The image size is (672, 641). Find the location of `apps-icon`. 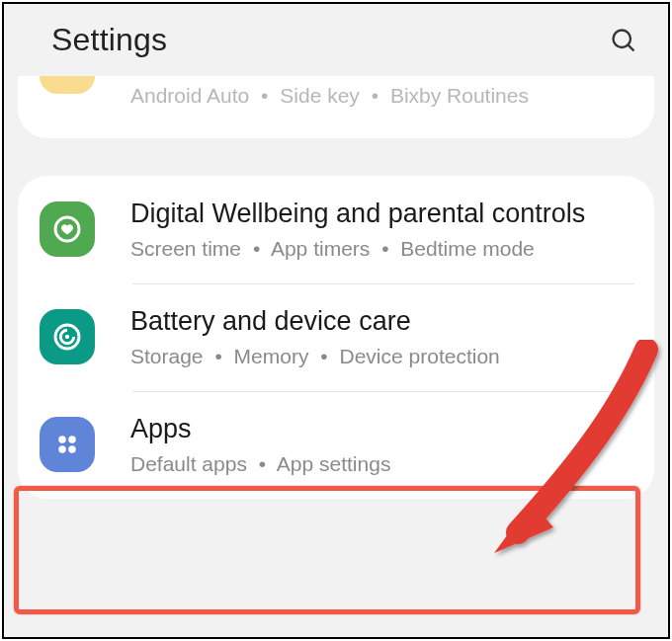

apps-icon is located at coordinates (67, 444).